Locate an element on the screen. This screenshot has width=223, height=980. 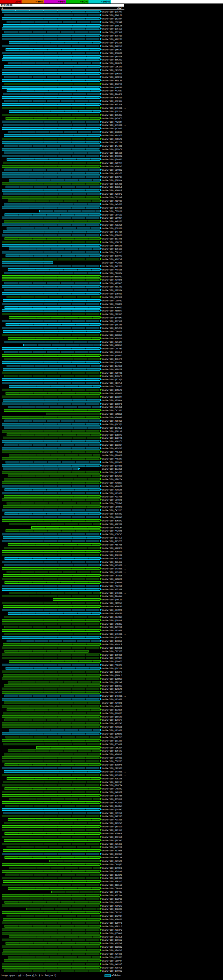
hit-label: UniRef100_C5XQ82 is located at coordinates (112, 864).